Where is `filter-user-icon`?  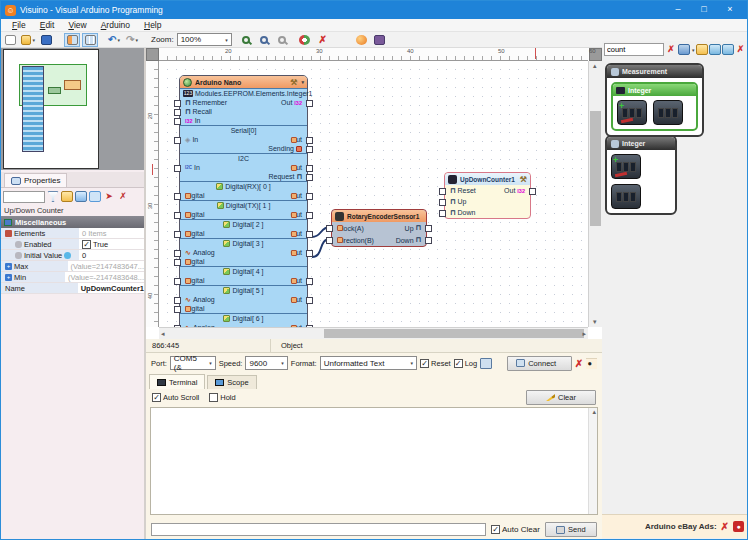 filter-user-icon is located at coordinates (684, 50).